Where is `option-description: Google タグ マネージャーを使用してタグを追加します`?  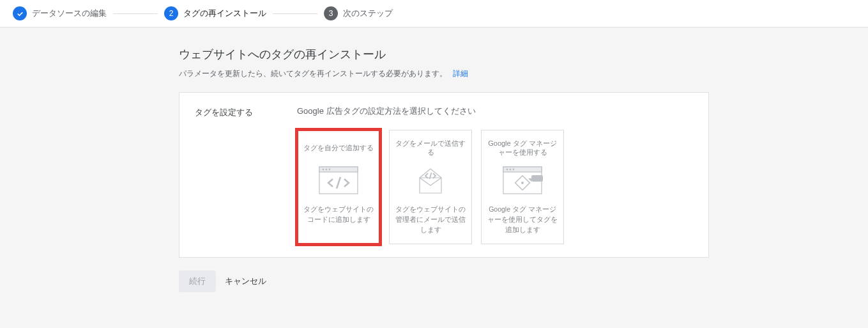
option-description: Google タグ マネージャーを使用してタグを追加します is located at coordinates (522, 220).